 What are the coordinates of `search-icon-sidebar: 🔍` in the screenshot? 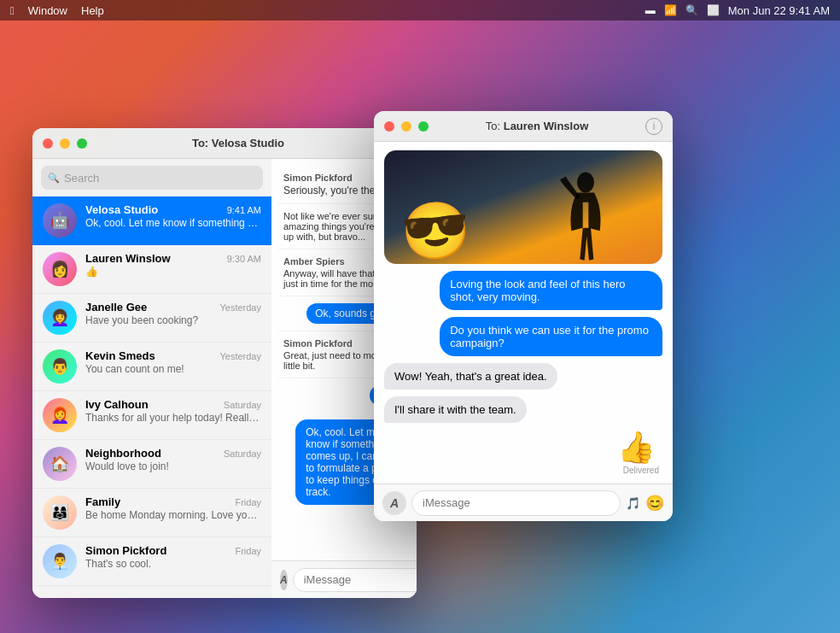 It's located at (54, 178).